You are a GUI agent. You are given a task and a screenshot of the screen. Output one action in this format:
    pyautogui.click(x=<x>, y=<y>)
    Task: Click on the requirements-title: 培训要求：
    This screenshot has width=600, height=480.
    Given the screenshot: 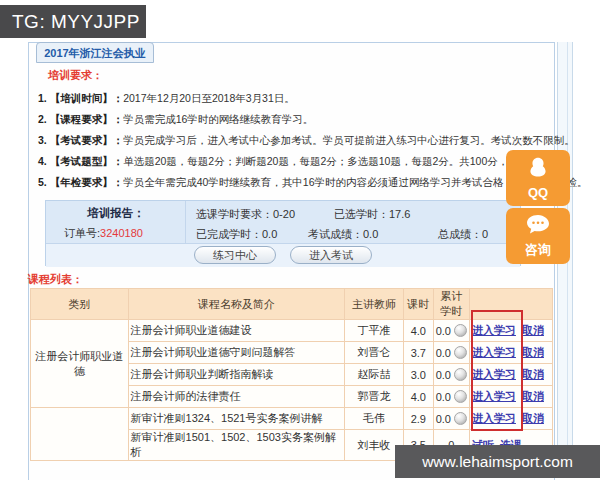 What is the action you would take?
    pyautogui.click(x=76, y=76)
    